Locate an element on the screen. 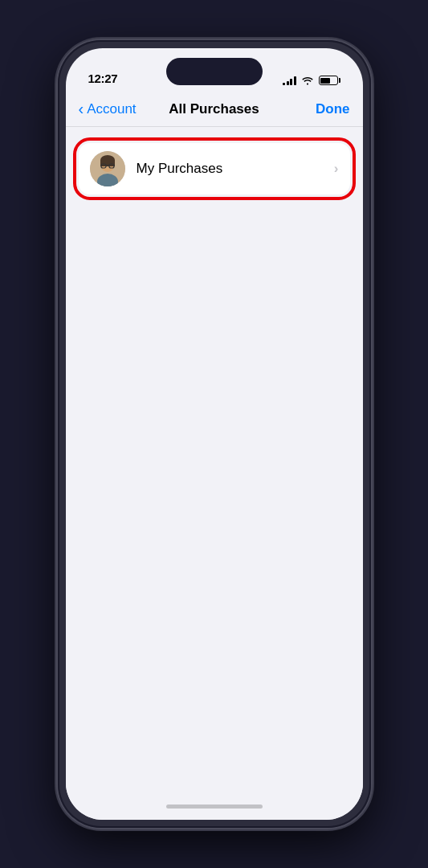  nav-header: ‹ Account All Purchases Done is located at coordinates (214, 109).